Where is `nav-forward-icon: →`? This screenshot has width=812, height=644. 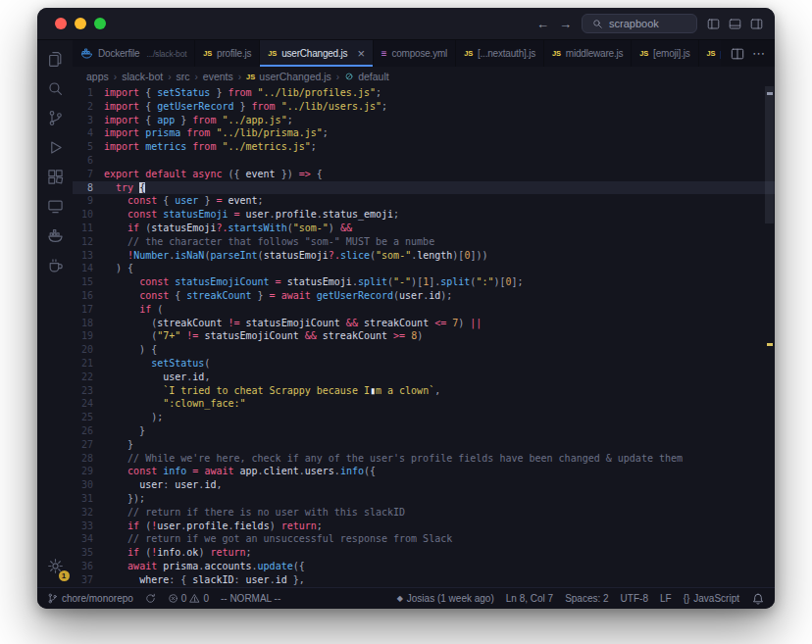 nav-forward-icon: → is located at coordinates (565, 24).